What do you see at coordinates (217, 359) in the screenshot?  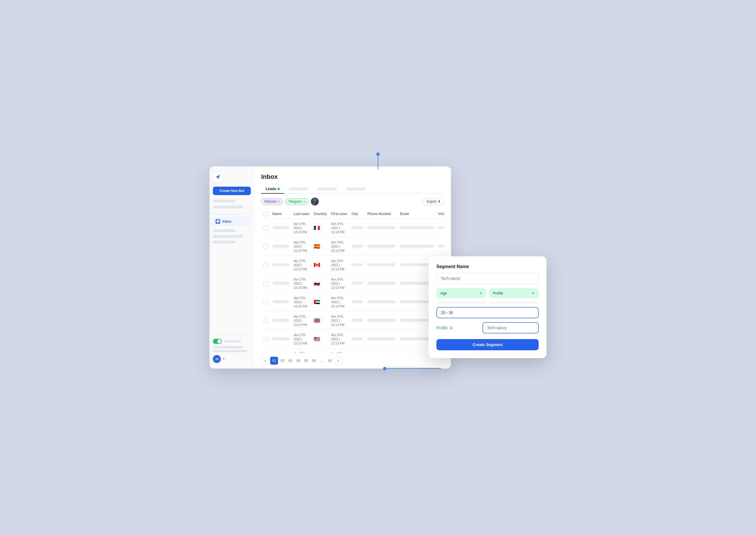 I see `user-avatar: JD` at bounding box center [217, 359].